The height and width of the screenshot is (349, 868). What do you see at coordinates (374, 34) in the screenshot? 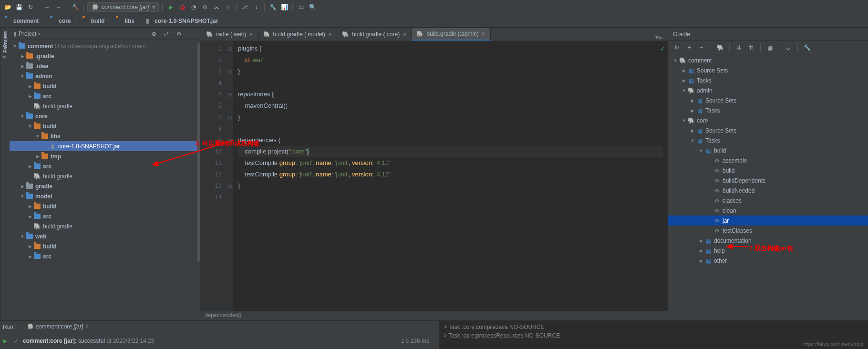
I see `editor-tab: 🐘build.gradle (:core)×` at bounding box center [374, 34].